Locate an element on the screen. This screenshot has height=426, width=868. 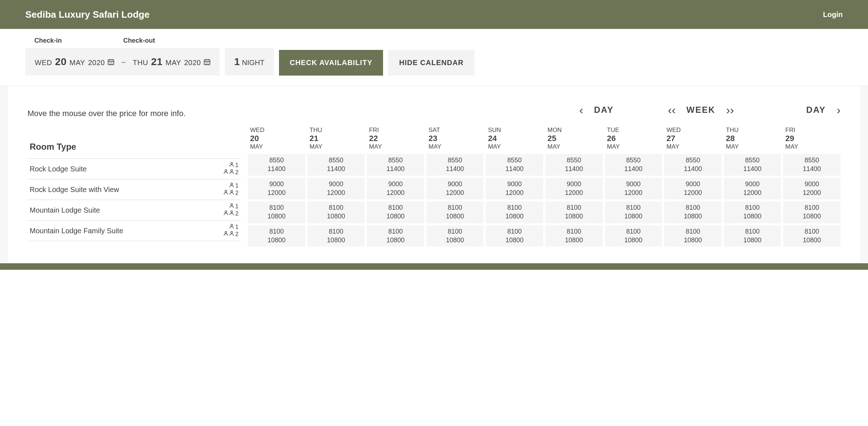
occupancy-double: 2 is located at coordinates (231, 193).